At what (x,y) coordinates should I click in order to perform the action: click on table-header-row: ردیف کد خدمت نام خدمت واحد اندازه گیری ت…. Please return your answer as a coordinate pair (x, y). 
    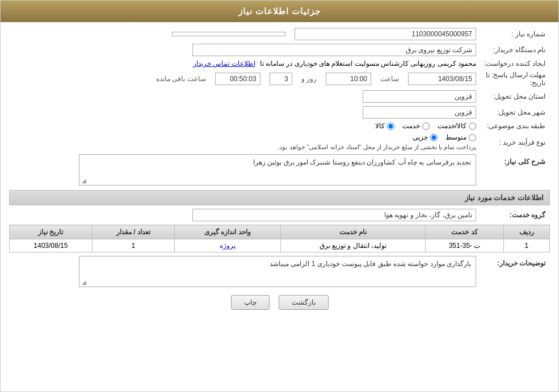
    Looking at the image, I should click on (280, 233).